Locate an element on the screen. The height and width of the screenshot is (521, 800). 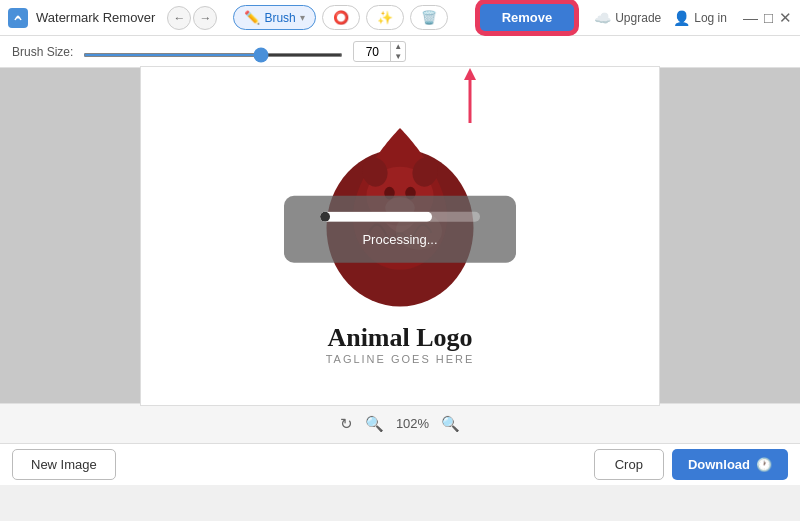
nav-forward-button: → is located at coordinates (205, 18).